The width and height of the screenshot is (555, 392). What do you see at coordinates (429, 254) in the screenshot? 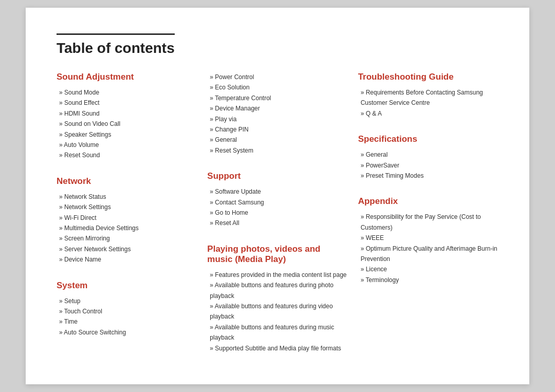
I see `list-item: Optimum Picture Quality and Afterimage B…` at bounding box center [429, 254].